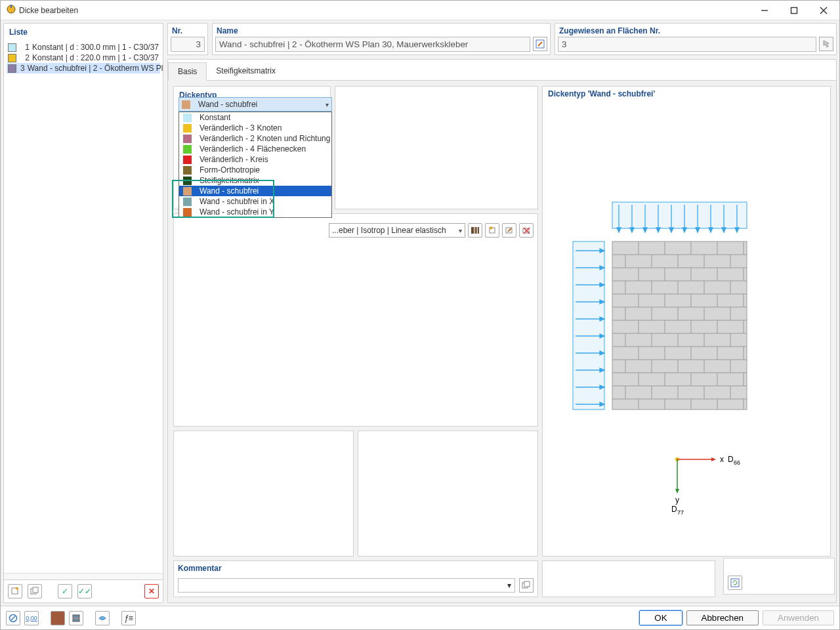  What do you see at coordinates (188, 30) in the screenshot?
I see `nr-label: Nr.` at bounding box center [188, 30].